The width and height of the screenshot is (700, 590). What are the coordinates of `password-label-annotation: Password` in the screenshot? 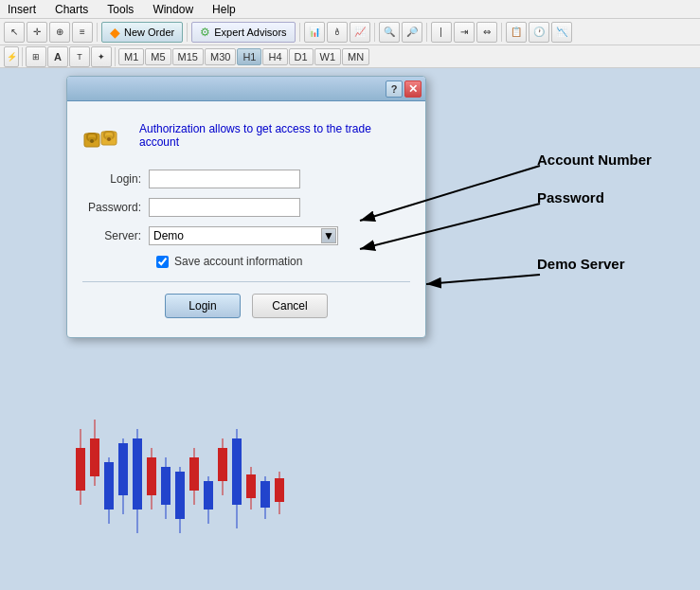 It's located at (570, 197).